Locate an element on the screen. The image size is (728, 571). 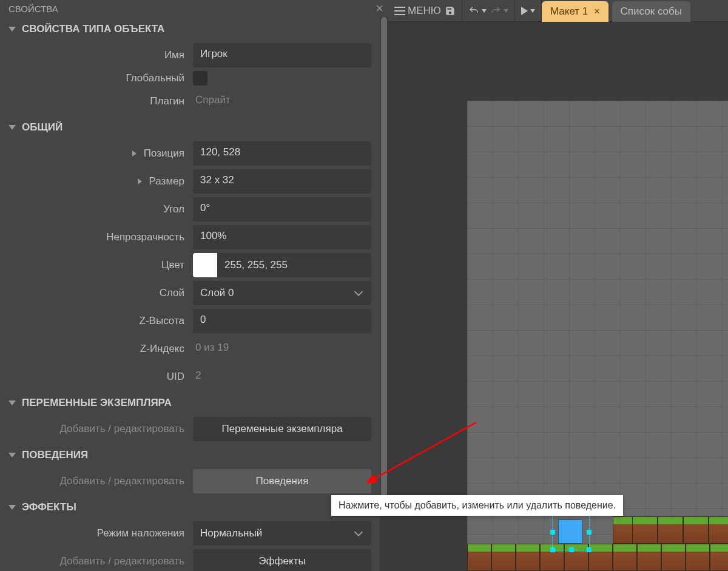
label-position: Позиция is located at coordinates (164, 154).